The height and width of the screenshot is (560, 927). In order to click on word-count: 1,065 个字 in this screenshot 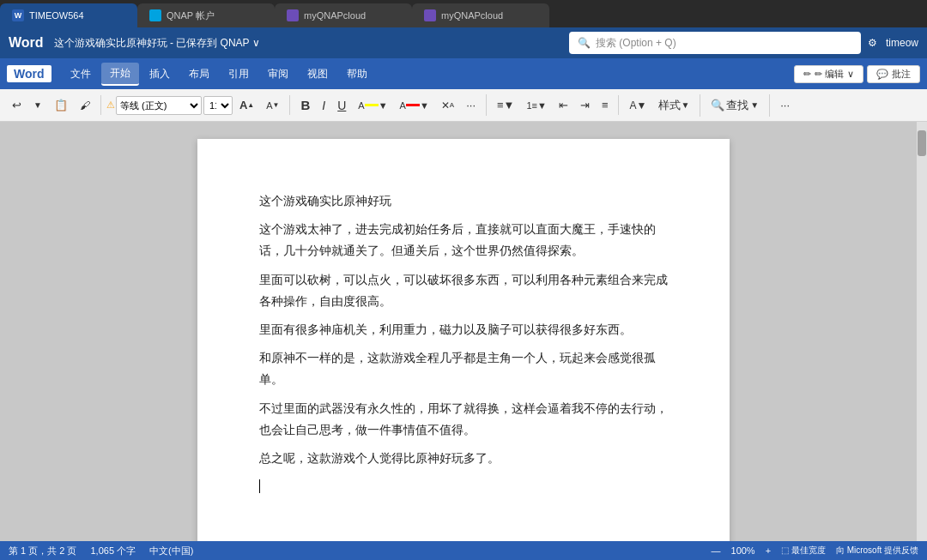, I will do `click(113, 551)`.